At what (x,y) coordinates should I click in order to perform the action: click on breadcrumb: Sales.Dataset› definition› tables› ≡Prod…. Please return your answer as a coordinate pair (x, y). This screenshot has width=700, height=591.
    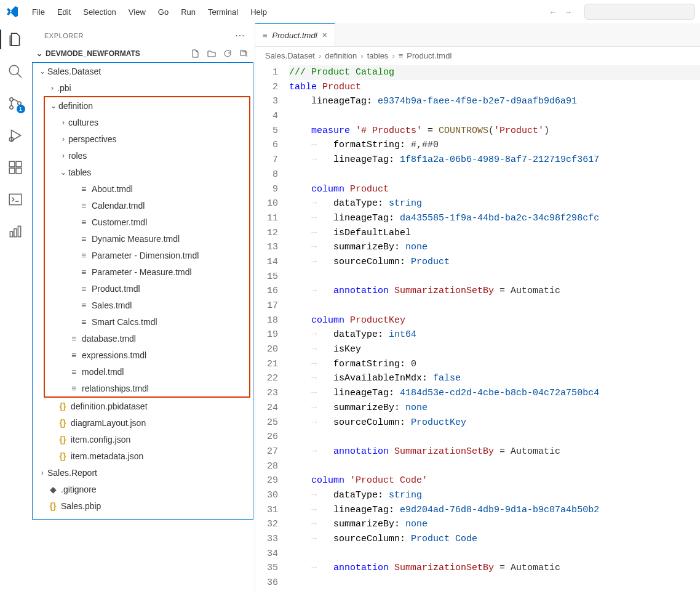
    Looking at the image, I should click on (477, 55).